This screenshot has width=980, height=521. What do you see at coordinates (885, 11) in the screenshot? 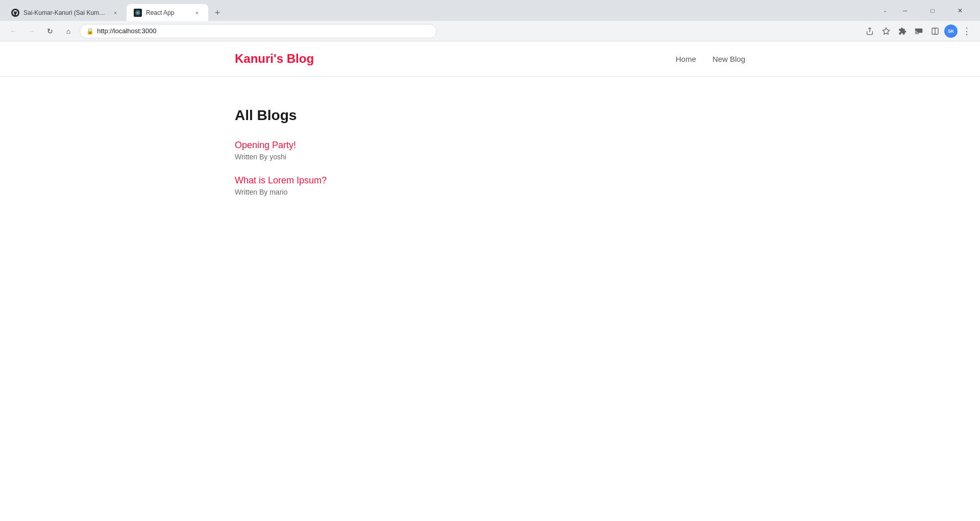
I see `tab-dropdown-button: ⌄` at bounding box center [885, 11].